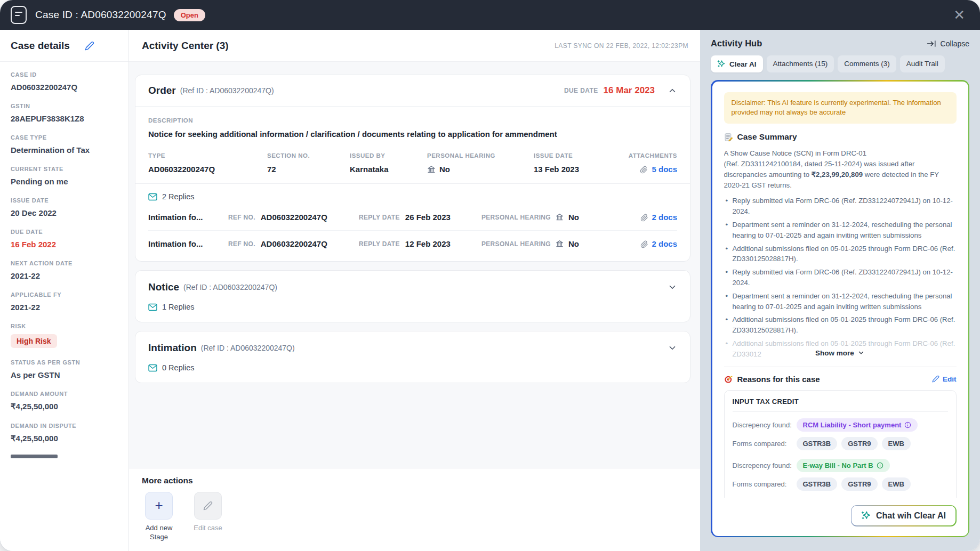 The image size is (980, 551). Describe the element at coordinates (19, 15) in the screenshot. I see `case-document-icon` at that location.